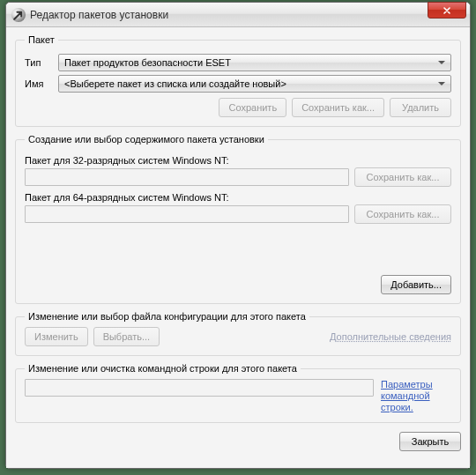  What do you see at coordinates (146, 139) in the screenshot?
I see `contents-legend: Создание или выбор содержимого пакета ус…` at bounding box center [146, 139].